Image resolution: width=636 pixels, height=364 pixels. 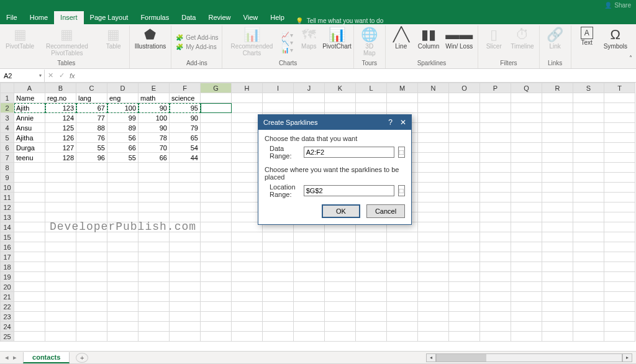 I want to click on cell: 124, so click(x=61, y=118).